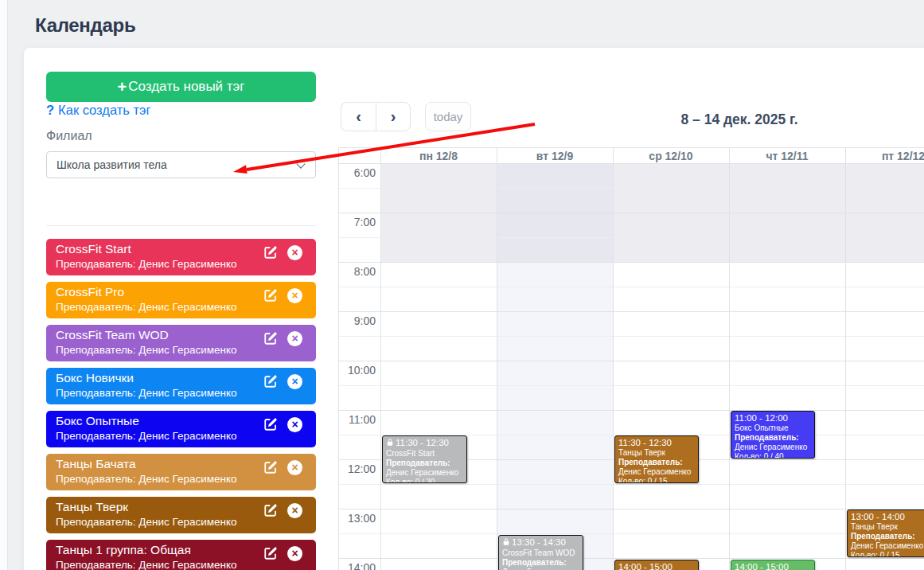 This screenshot has width=924, height=570. I want to click on branch-selected-value: Школа развития тела, so click(111, 165).